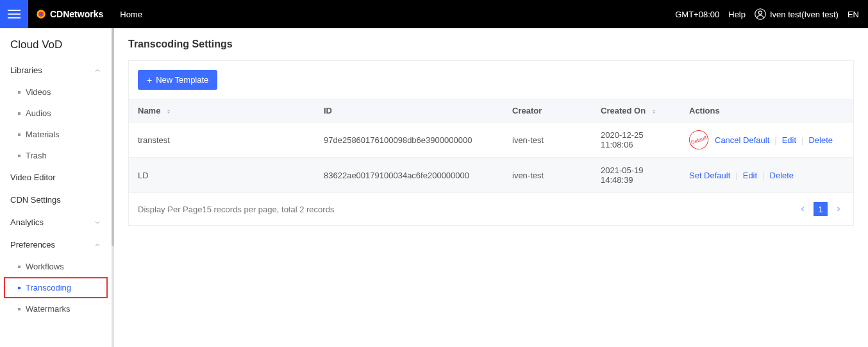 This screenshot has height=347, width=868. Describe the element at coordinates (97, 223) in the screenshot. I see `chevron-down-icon` at that location.